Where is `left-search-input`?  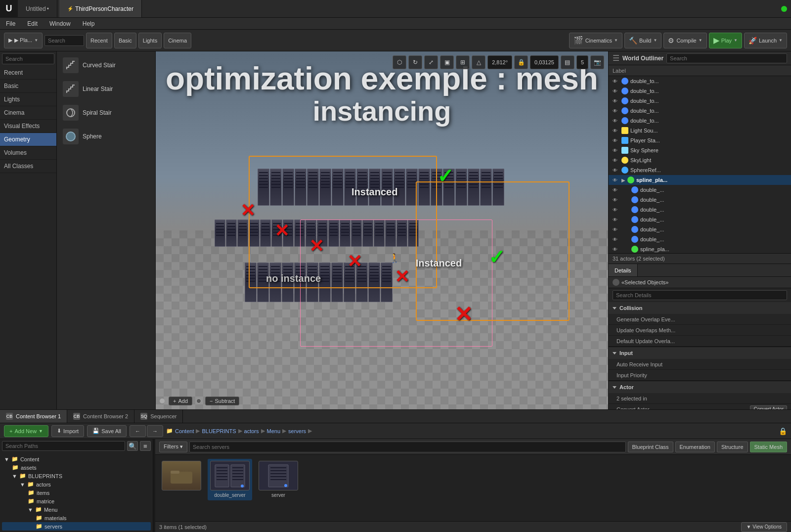 left-search-input is located at coordinates (28, 59).